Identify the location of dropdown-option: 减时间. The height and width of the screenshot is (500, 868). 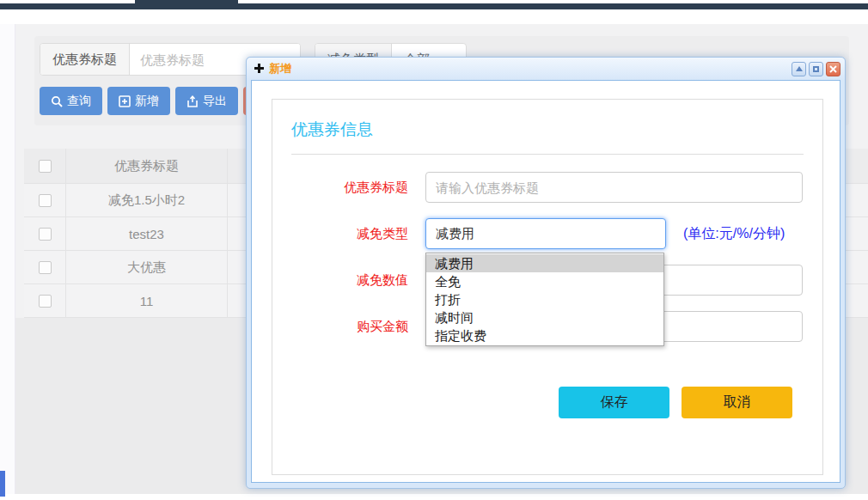
(545, 318).